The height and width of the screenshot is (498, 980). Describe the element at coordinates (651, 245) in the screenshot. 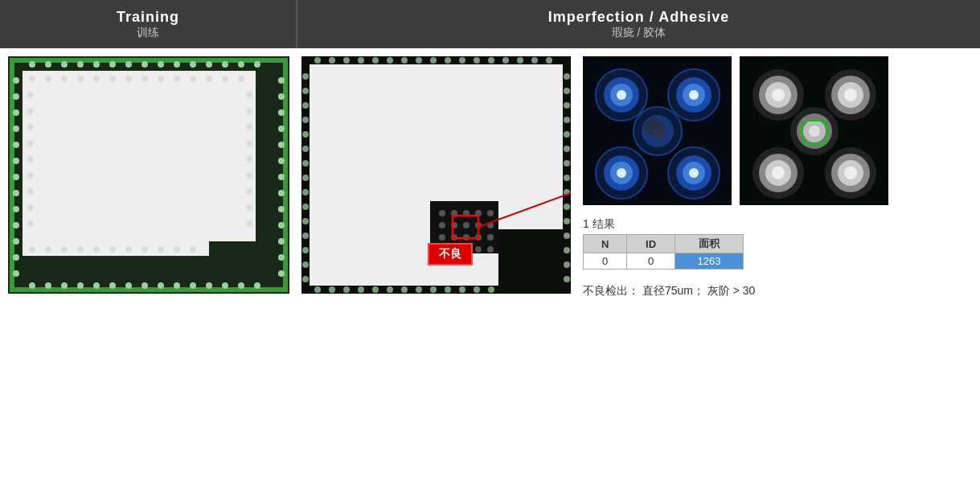

I see `col-id: ID` at that location.